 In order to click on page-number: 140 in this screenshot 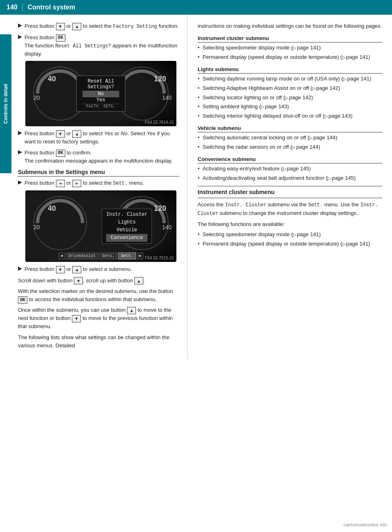, I will do `click(12, 7)`.